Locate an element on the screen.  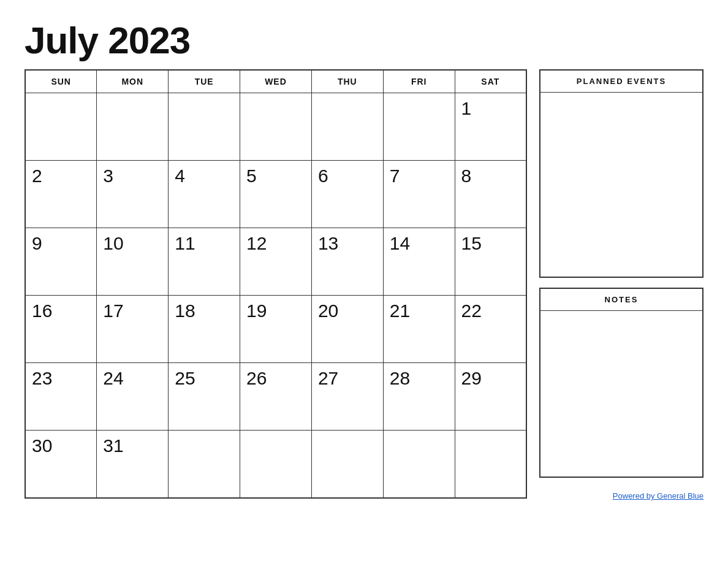
day-header-sat: SAT is located at coordinates (490, 82).